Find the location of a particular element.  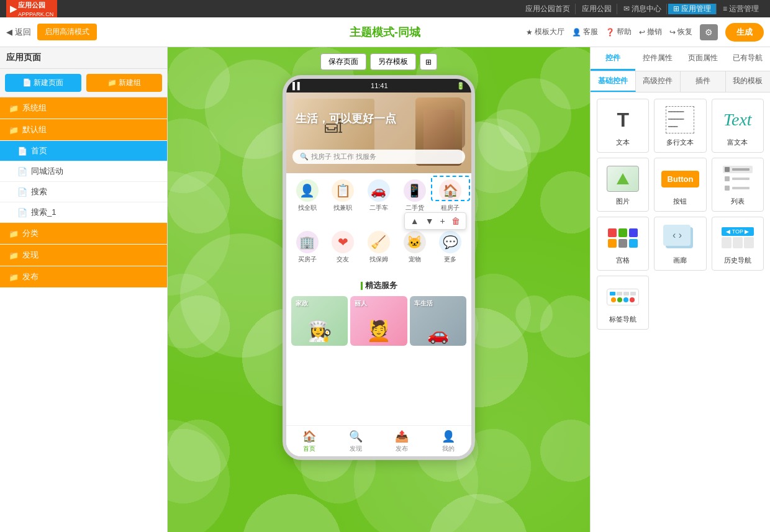

text-control-label: 文本 is located at coordinates (623, 143).